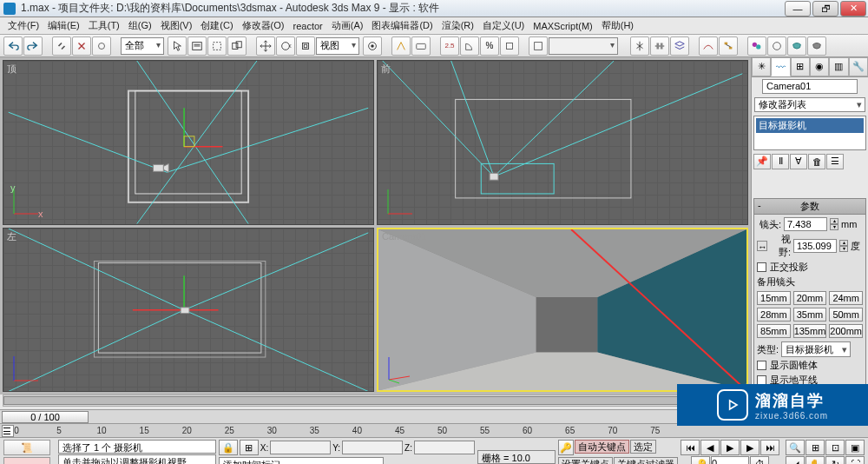 This screenshot has width=868, height=464. I want to click on curve-editor-button, so click(708, 46).